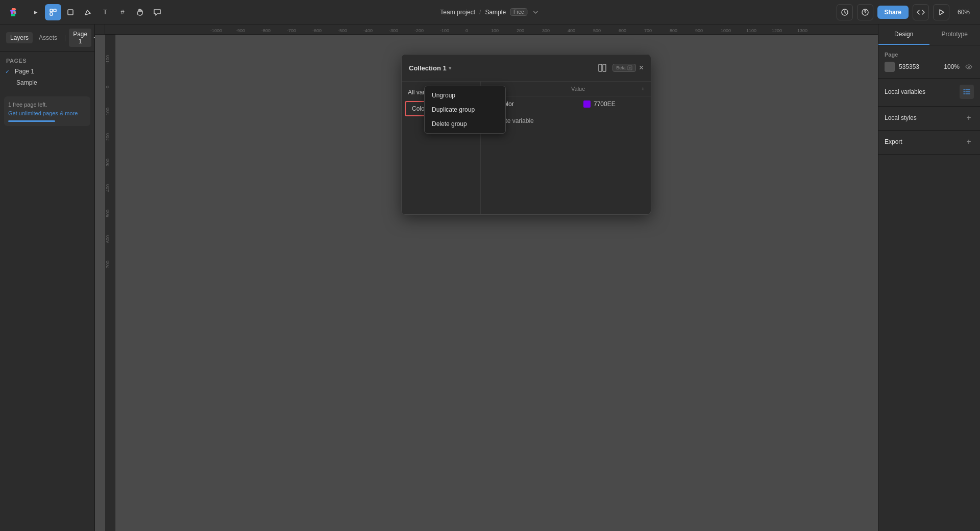 Image resolution: width=980 pixels, height=531 pixels. I want to click on ruler-tick: 900, so click(708, 31).